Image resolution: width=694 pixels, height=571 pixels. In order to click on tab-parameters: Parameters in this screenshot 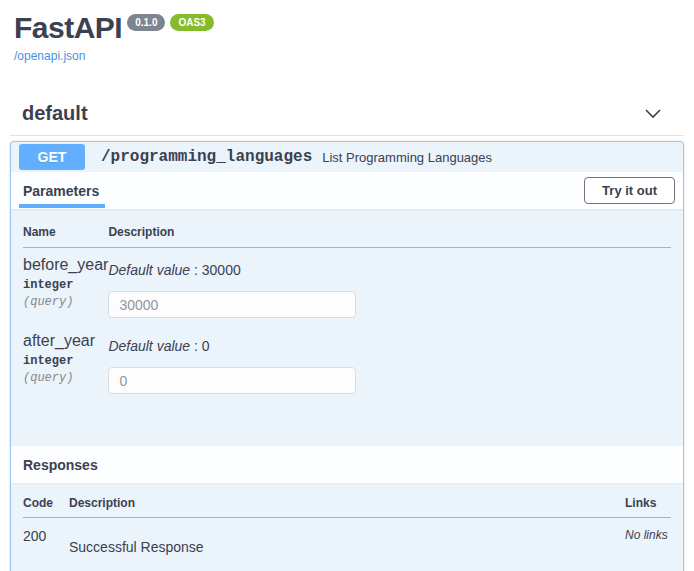, I will do `click(61, 190)`.